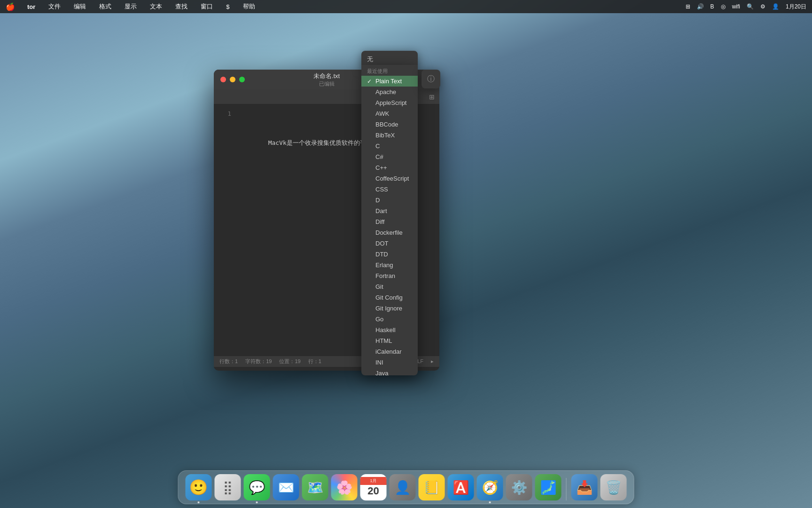  What do you see at coordinates (227, 7) in the screenshot?
I see `menubar-dollar: $` at bounding box center [227, 7].